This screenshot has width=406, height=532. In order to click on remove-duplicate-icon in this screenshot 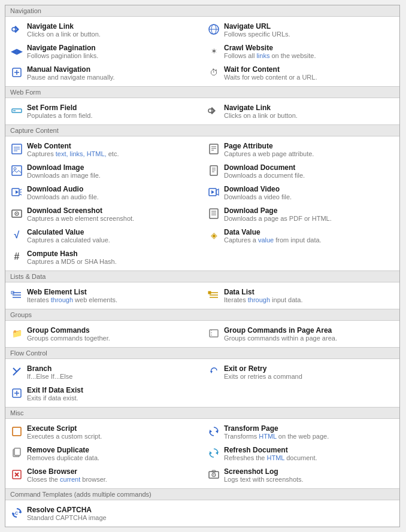, I will do `click(17, 453)`.